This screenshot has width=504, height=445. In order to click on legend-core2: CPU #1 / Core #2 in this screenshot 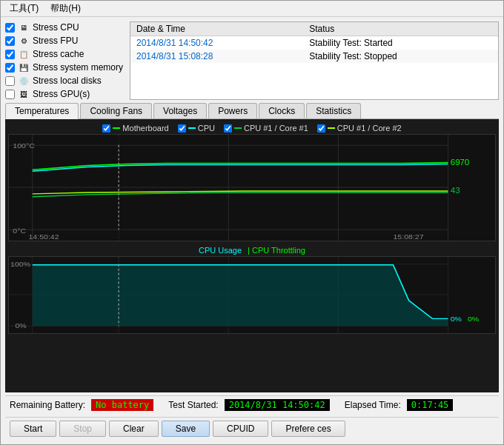, I will do `click(359, 128)`.